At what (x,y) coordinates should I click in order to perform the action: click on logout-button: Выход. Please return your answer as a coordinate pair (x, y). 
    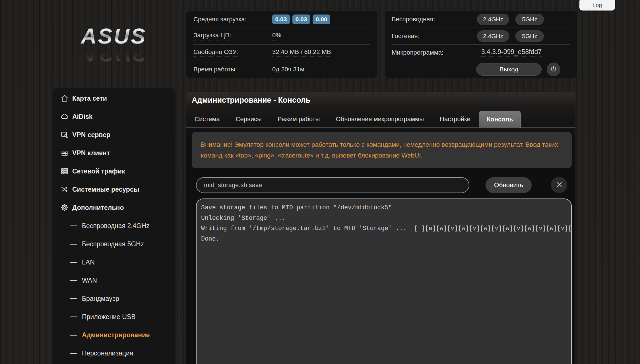
    Looking at the image, I should click on (509, 69).